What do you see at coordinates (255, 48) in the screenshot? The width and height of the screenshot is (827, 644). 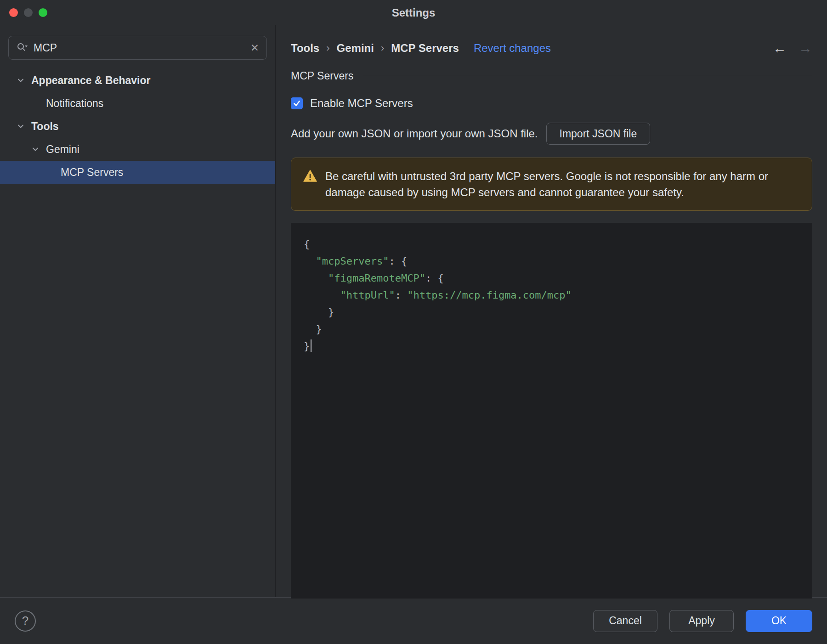 I see `clear-search-icon: ✕` at bounding box center [255, 48].